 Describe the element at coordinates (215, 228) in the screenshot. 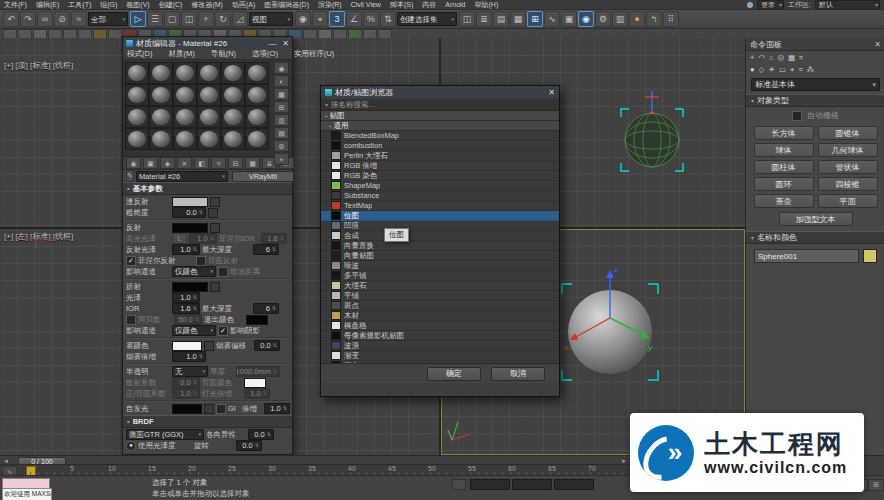

I see `reflect-map-button` at that location.